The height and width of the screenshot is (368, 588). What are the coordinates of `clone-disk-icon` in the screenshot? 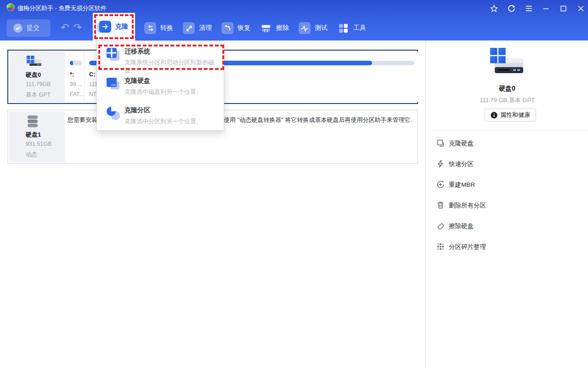 It's located at (113, 84).